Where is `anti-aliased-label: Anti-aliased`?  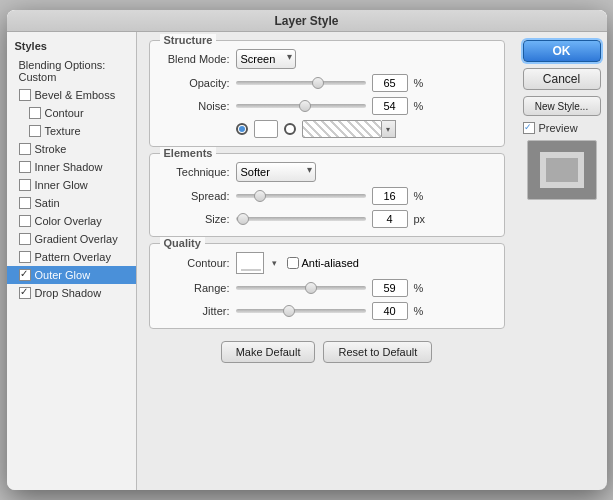 anti-aliased-label: Anti-aliased is located at coordinates (323, 263).